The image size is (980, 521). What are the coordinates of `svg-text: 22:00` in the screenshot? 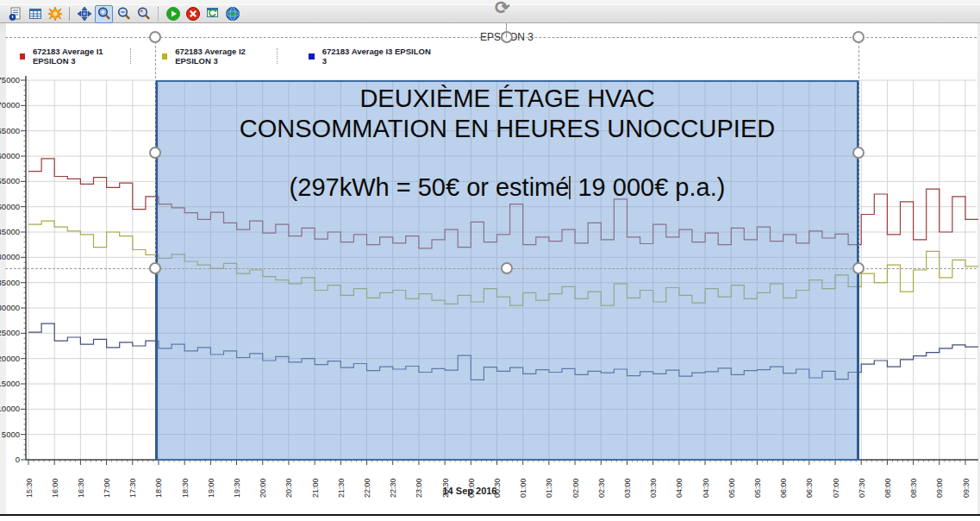 It's located at (367, 488).